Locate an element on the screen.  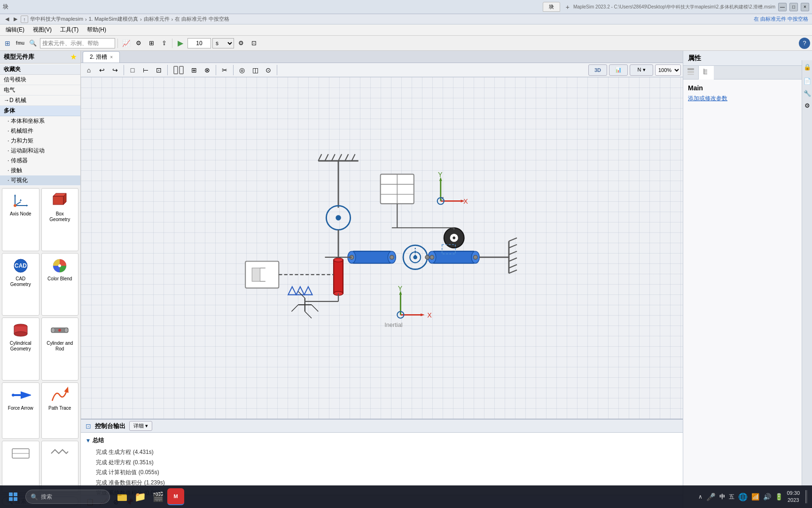
console-detail-btn: 详细 ▾ is located at coordinates (141, 426).